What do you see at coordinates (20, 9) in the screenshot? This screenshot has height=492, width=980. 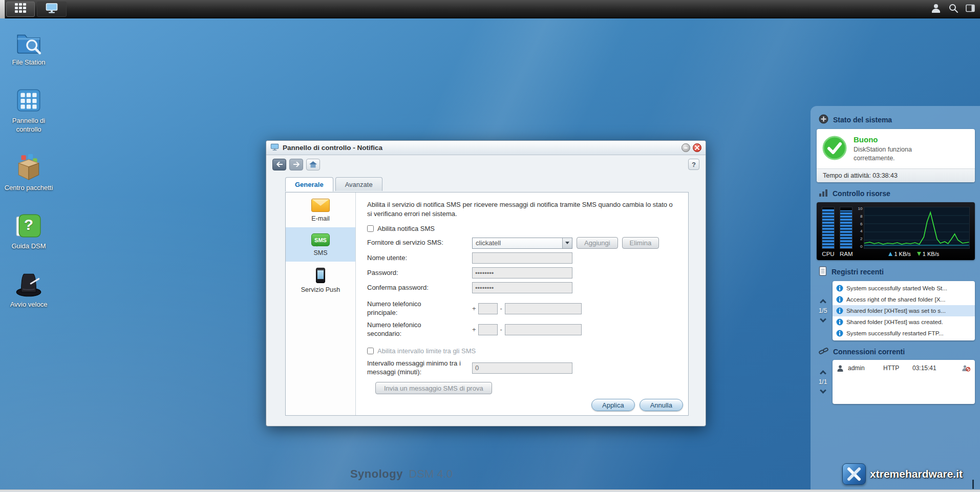 I see `main-menu-button` at bounding box center [20, 9].